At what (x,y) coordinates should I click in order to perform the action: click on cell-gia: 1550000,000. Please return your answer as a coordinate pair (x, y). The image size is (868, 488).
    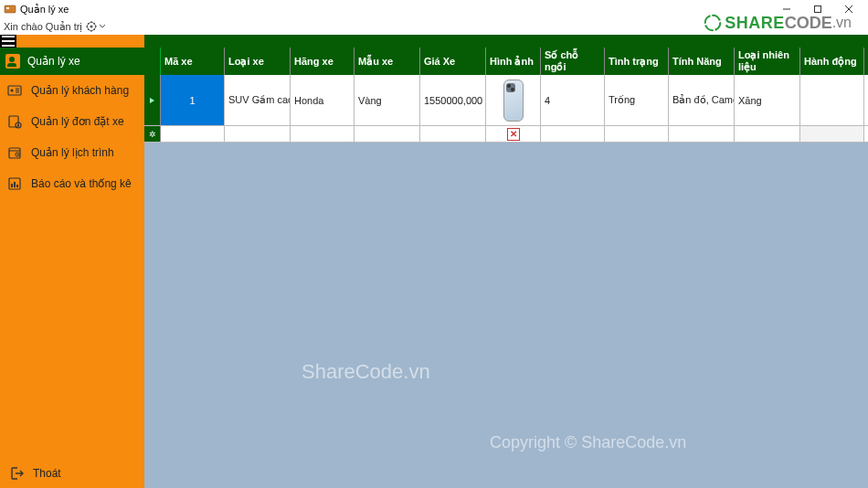
    Looking at the image, I should click on (453, 101).